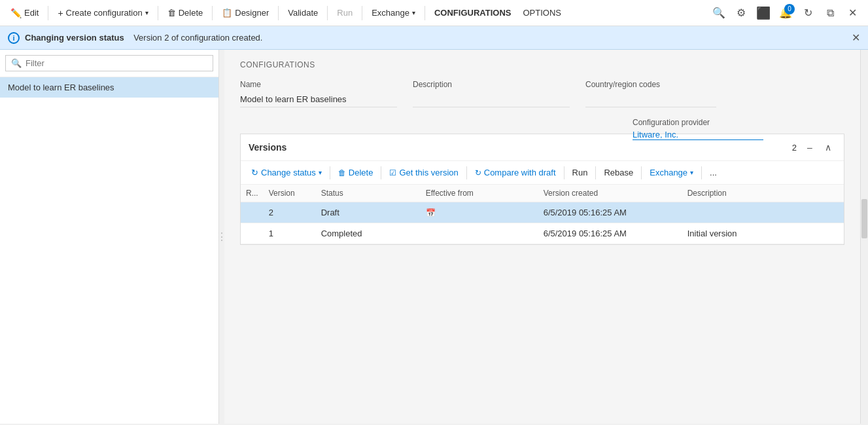 Image resolution: width=868 pixels, height=425 pixels. Describe the element at coordinates (864, 237) in the screenshot. I see `right-scrollbar` at that location.